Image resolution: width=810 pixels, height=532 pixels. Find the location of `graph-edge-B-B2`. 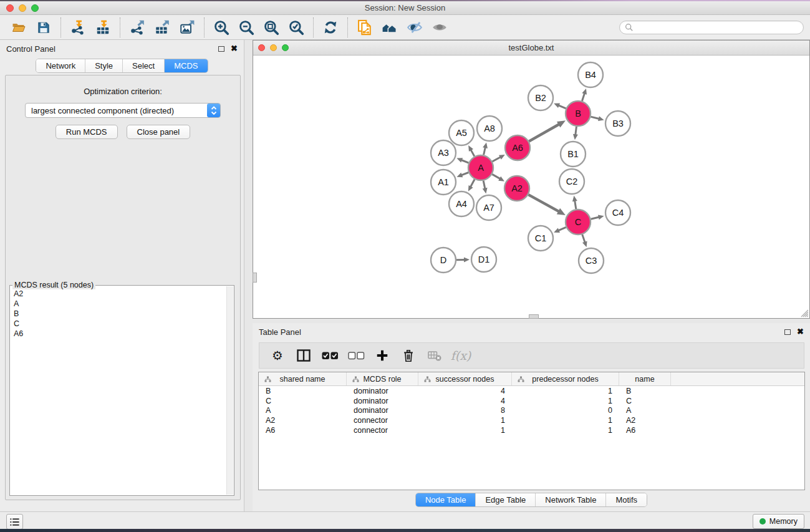

graph-edge-B-B2 is located at coordinates (562, 107).